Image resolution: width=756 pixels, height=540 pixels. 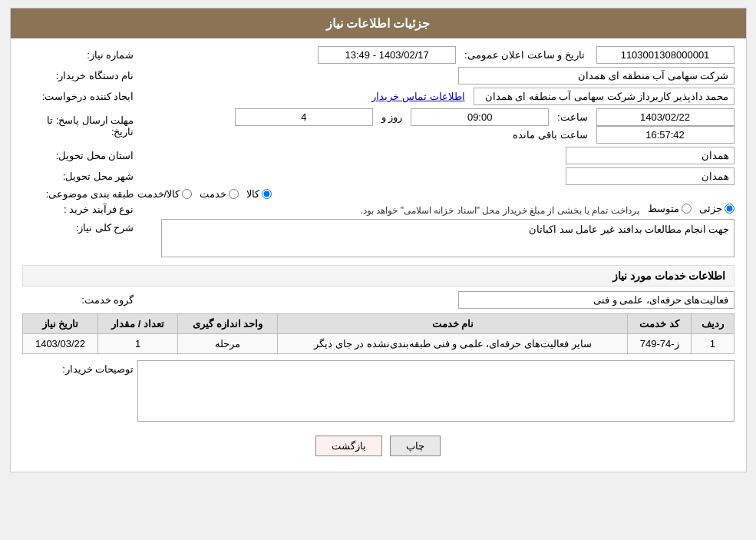 What do you see at coordinates (660, 324) in the screenshot?
I see `col-code: کد خدمت` at bounding box center [660, 324].